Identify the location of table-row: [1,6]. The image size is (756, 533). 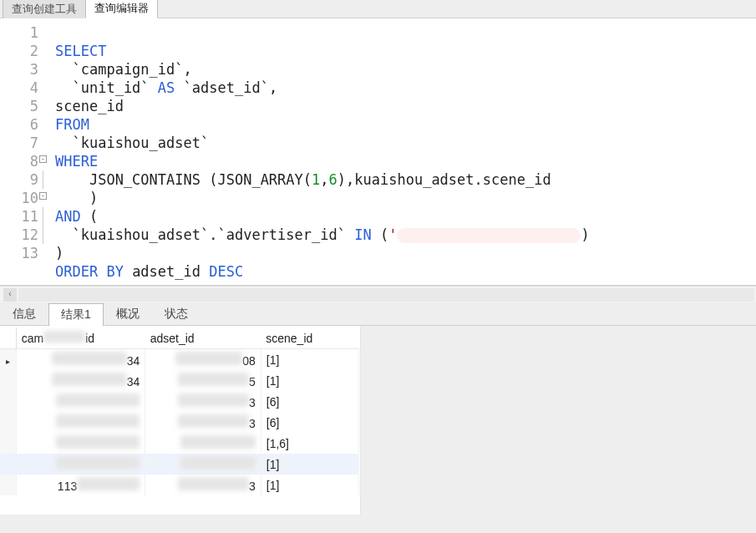
(180, 443).